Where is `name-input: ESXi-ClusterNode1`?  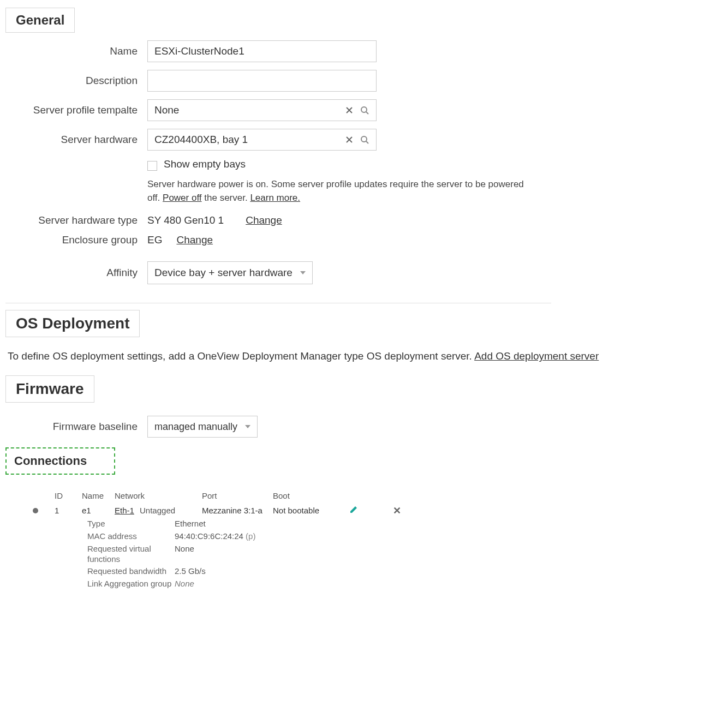
name-input: ESXi-ClusterNode1 is located at coordinates (262, 51).